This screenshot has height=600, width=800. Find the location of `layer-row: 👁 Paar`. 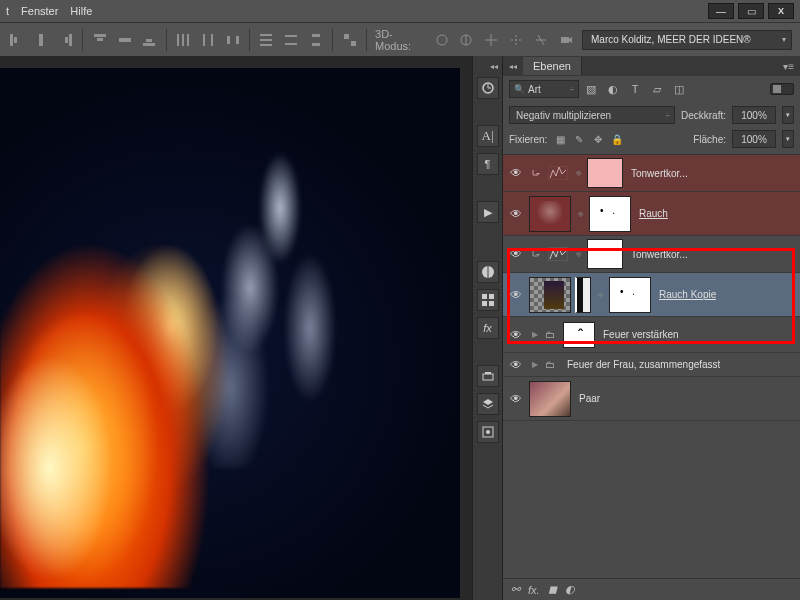

layer-row: 👁 Paar is located at coordinates (652, 399).